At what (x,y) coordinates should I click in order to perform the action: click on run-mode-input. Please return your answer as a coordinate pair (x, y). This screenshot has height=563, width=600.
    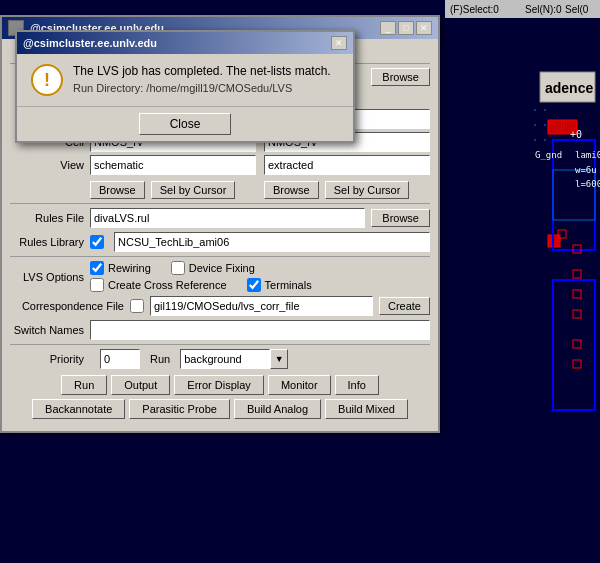
    Looking at the image, I should click on (225, 359).